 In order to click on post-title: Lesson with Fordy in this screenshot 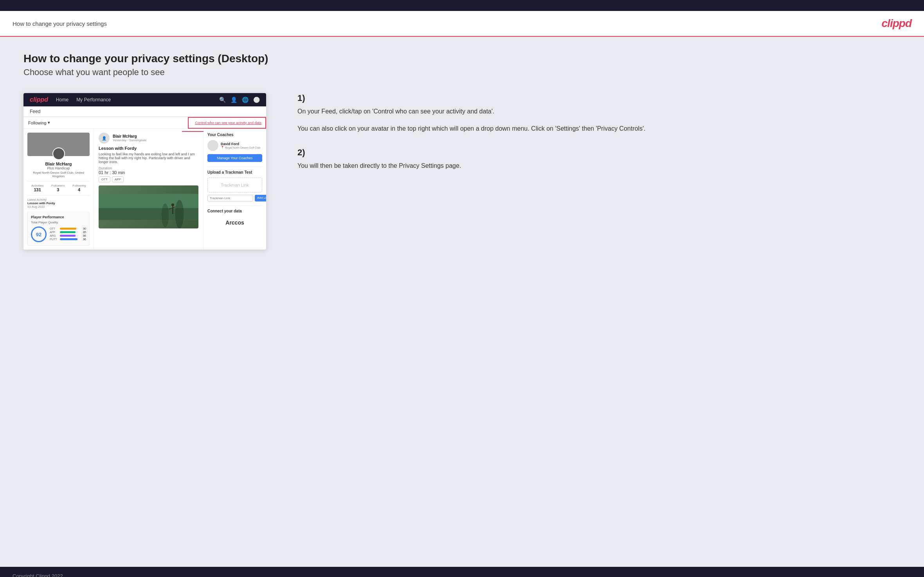, I will do `click(149, 148)`.